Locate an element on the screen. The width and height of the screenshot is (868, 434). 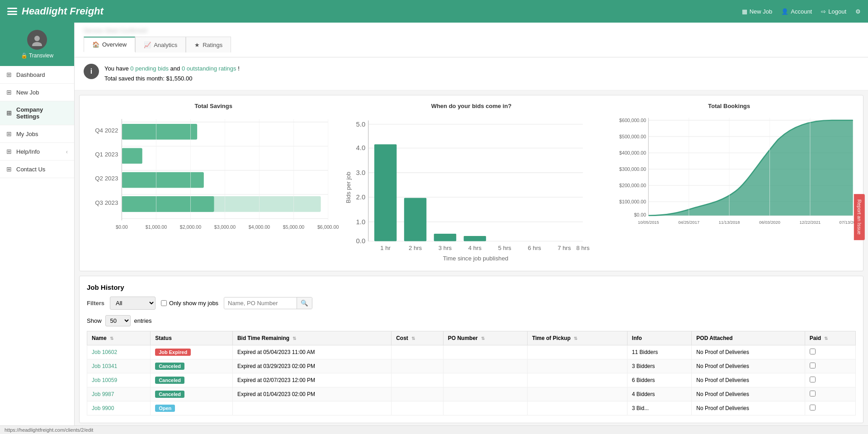
job-link: Job 9987 is located at coordinates (103, 394).